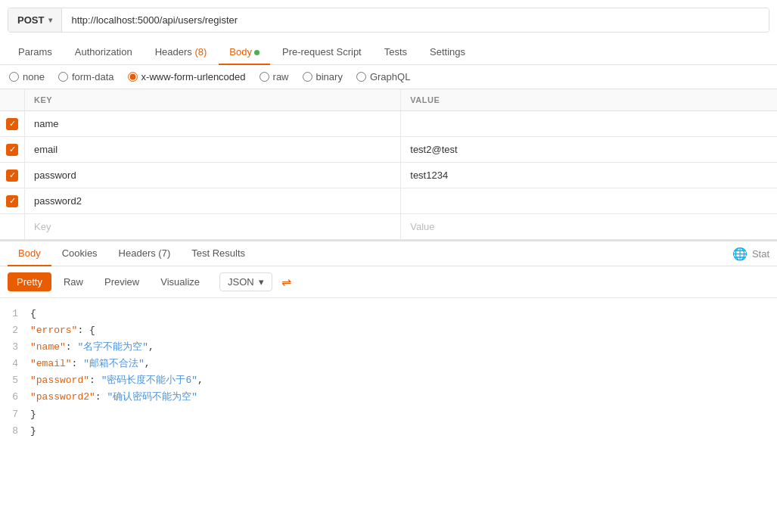 This screenshot has height=532, width=777. What do you see at coordinates (241, 282) in the screenshot?
I see `format-label: JSON` at bounding box center [241, 282].